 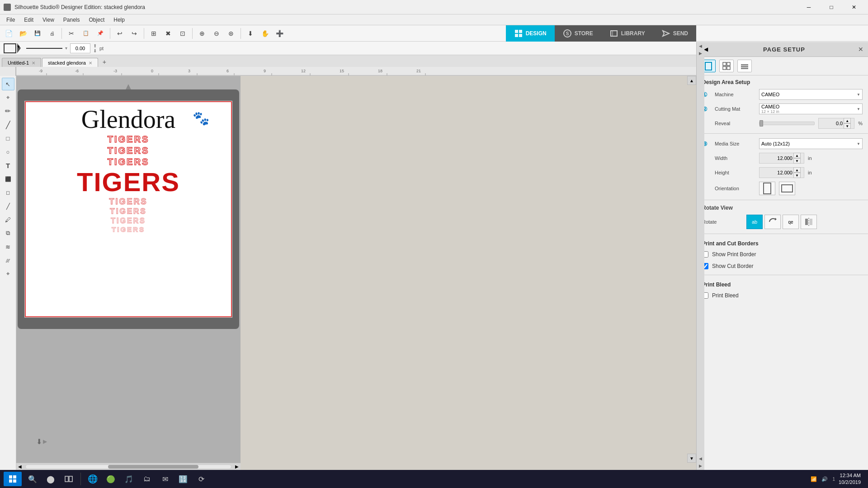 I want to click on media-size-dropdown: Auto (12x12) ▼, so click(x=811, y=144).